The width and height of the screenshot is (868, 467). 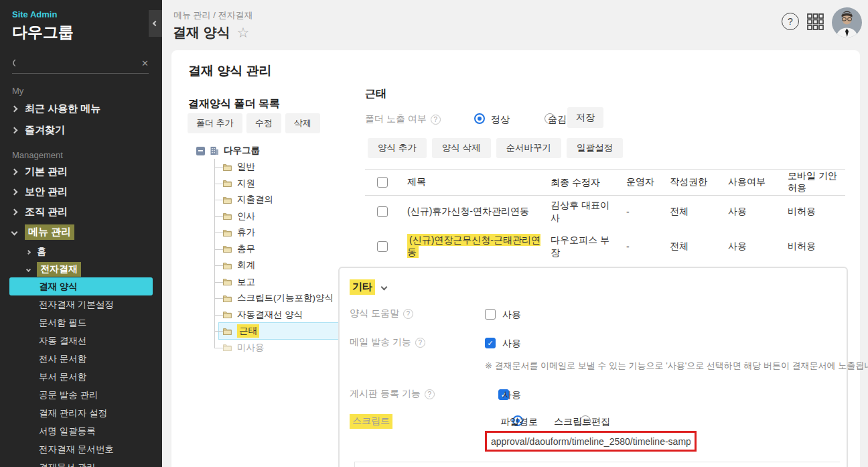 I want to click on tree-folder-unused: 미사용, so click(x=268, y=348).